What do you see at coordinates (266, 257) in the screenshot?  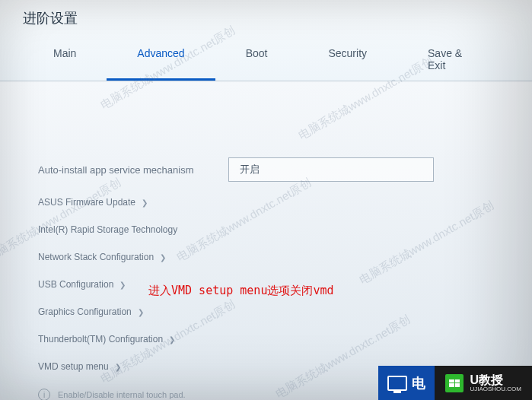 I see `menu-network-stack: Network Stack Configuration ❯` at bounding box center [266, 257].